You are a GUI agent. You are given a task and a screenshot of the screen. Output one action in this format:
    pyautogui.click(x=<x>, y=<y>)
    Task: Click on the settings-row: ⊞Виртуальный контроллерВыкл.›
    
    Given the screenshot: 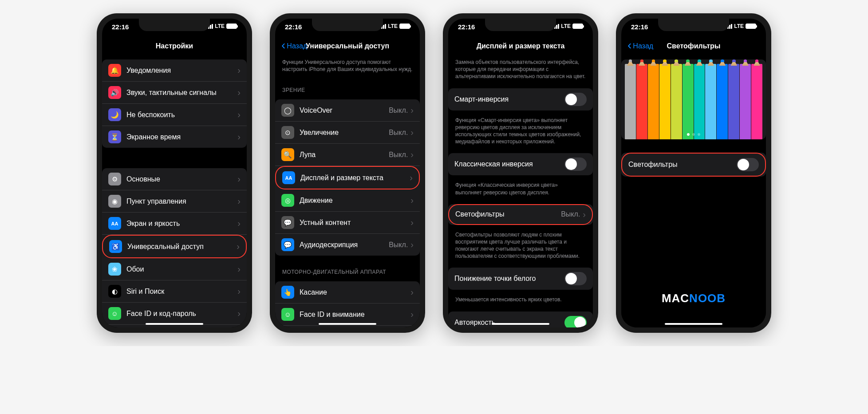 What is the action you would take?
    pyautogui.click(x=347, y=327)
    